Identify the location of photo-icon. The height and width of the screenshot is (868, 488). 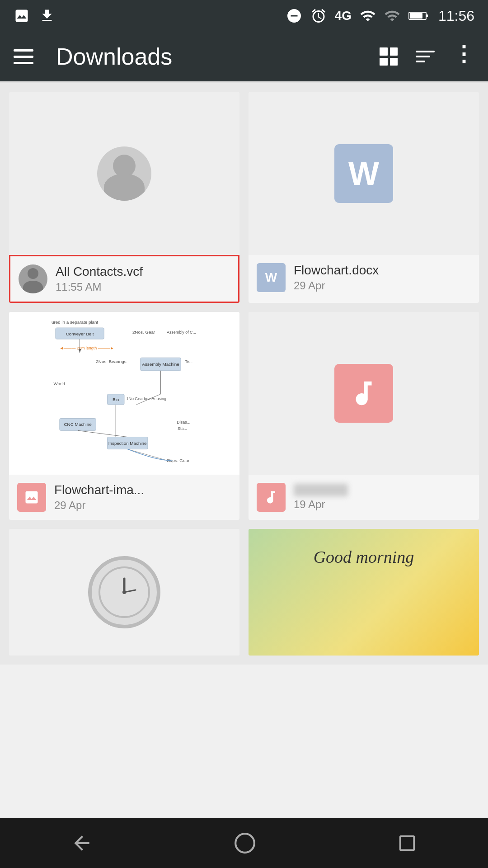
(22, 16).